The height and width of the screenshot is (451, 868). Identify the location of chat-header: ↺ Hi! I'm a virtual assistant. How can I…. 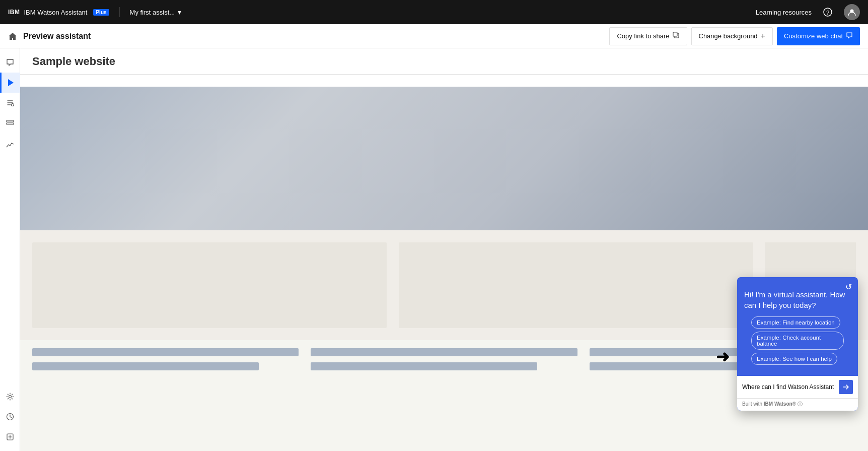
(798, 327).